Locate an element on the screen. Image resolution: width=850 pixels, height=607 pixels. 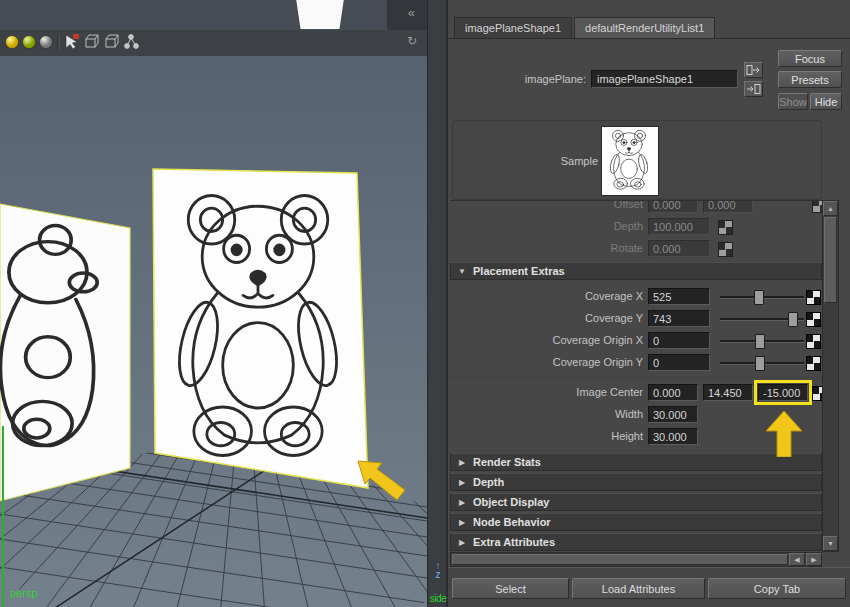
coverage-origin-y-label: Coverage Origin Y is located at coordinates (546, 362).